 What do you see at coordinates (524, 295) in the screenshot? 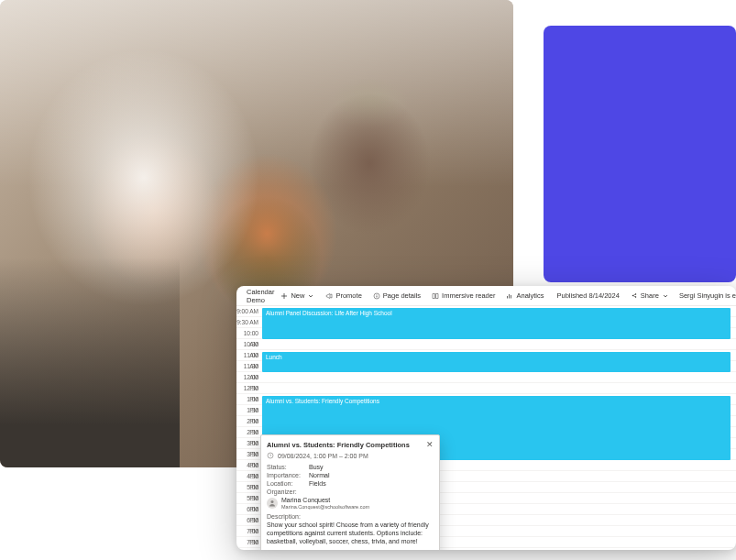
I see `analytics-button: Analytics` at bounding box center [524, 295].